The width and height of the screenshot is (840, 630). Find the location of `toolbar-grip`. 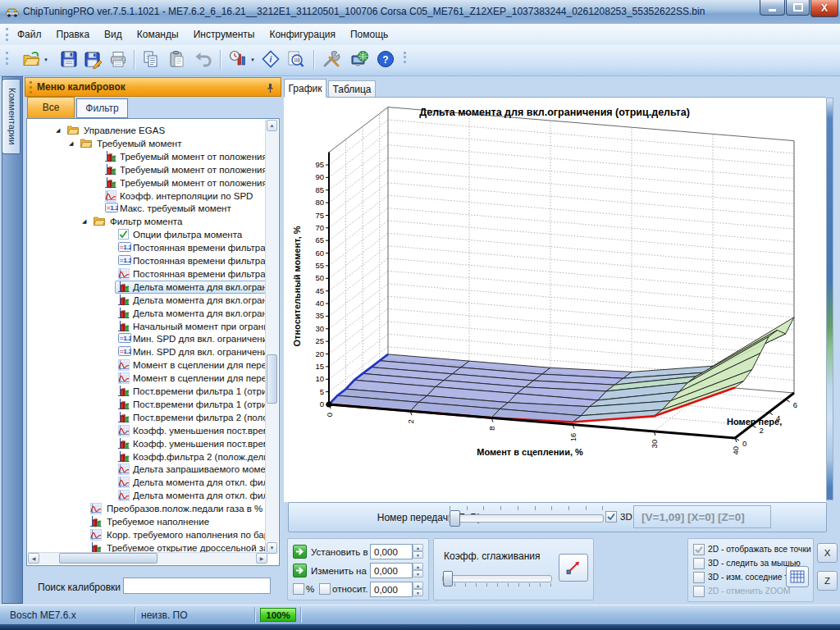

toolbar-grip is located at coordinates (7, 58).